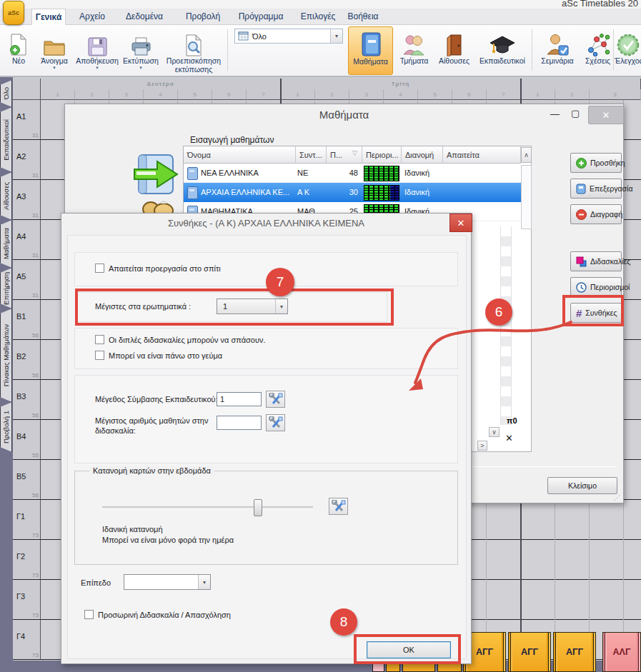 The width and height of the screenshot is (641, 672). What do you see at coordinates (596, 163) in the screenshot?
I see `add-button: Προσθήκη` at bounding box center [596, 163].